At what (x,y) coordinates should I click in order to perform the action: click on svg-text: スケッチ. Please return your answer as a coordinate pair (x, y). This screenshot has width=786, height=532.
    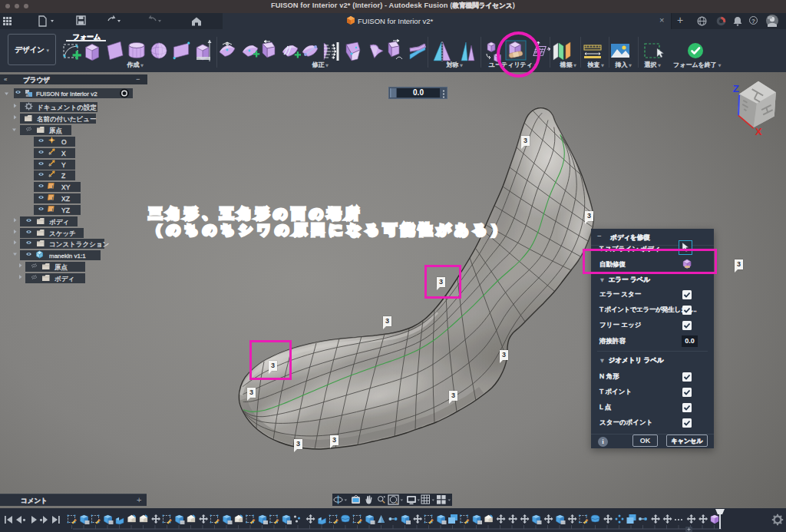
    Looking at the image, I should click on (63, 233).